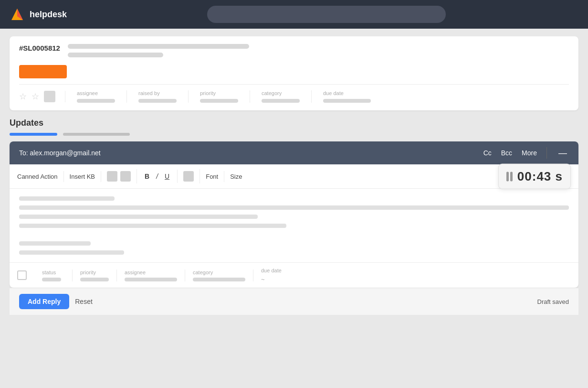  What do you see at coordinates (540, 177) in the screenshot?
I see `timer-display: 00:43 s` at bounding box center [540, 177].